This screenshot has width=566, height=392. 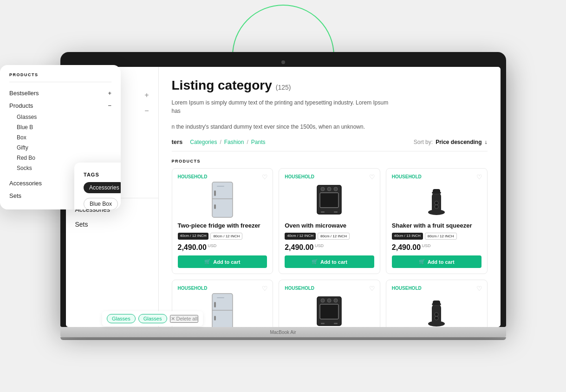 What do you see at coordinates (247, 142) in the screenshot?
I see `breadcrumb-sep-2: /` at bounding box center [247, 142].